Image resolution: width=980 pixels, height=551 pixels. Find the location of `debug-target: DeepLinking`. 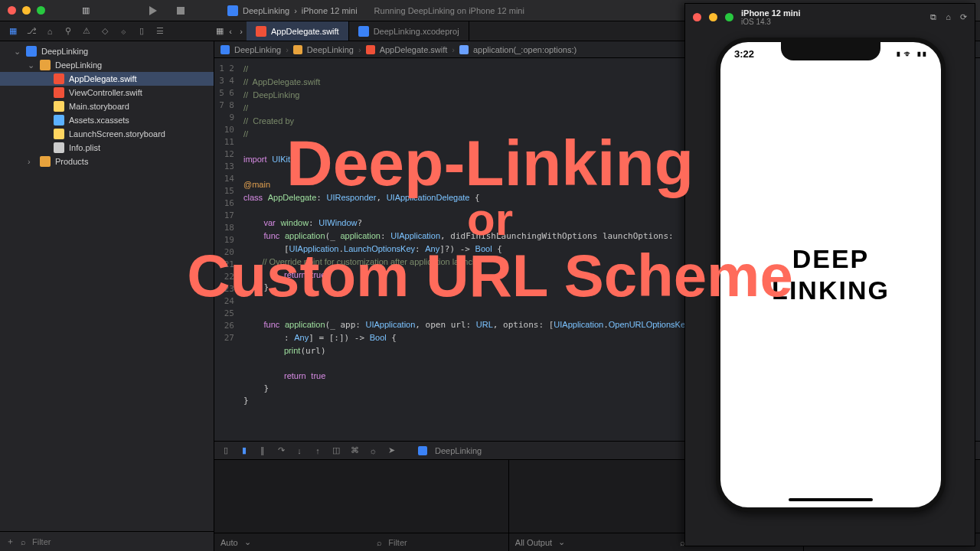

debug-target: DeepLinking is located at coordinates (458, 451).